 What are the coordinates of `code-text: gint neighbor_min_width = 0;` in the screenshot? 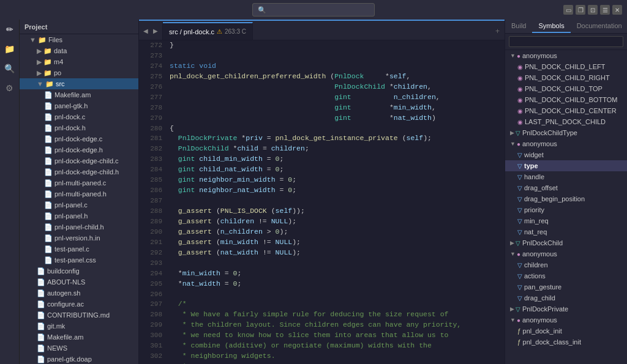 It's located at (233, 180).